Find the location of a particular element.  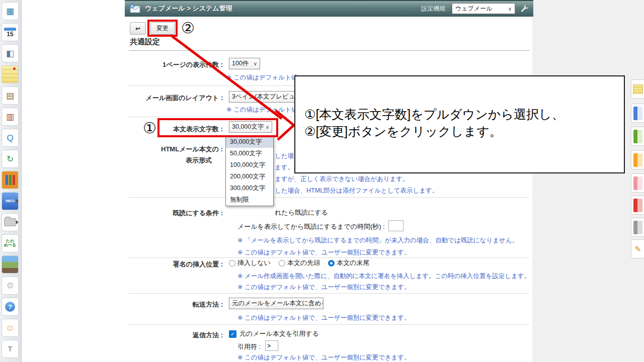

annotation-box-change-button is located at coordinates (163, 28).